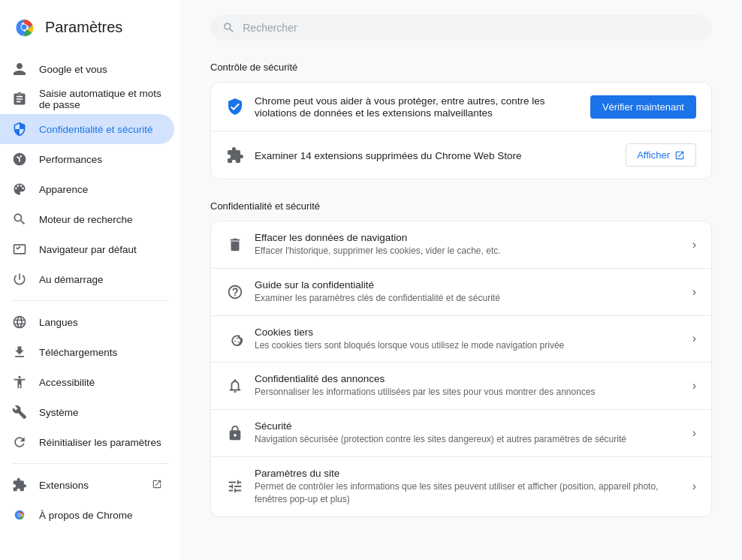 This screenshot has height=560, width=742. I want to click on view-extensions-label: Afficher, so click(653, 155).